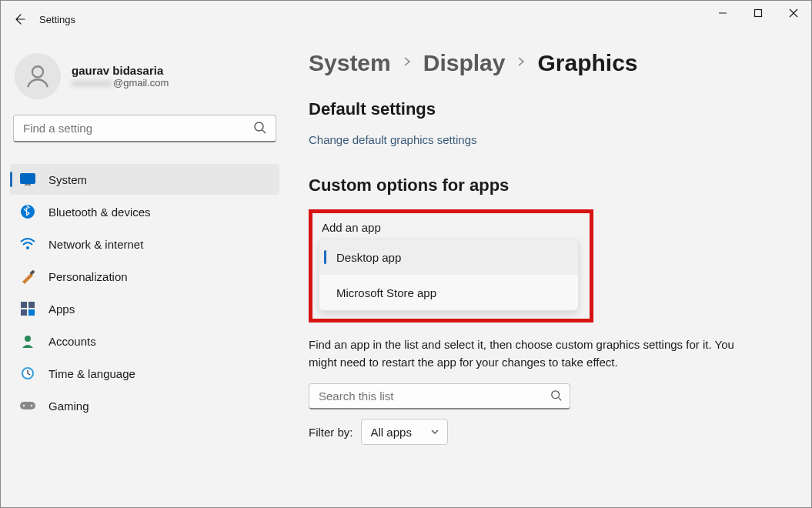  I want to click on list-search-input, so click(439, 396).